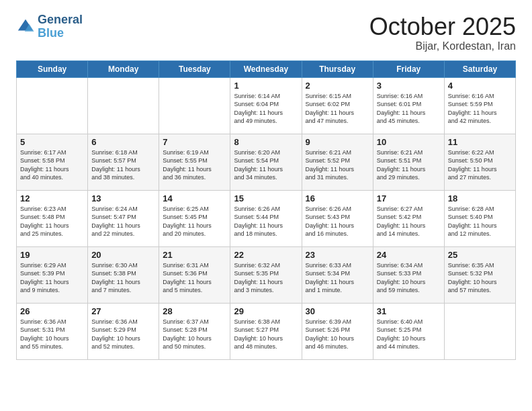  I want to click on calendar-cell: 18Sunrise: 6:28 AM Sunset: 5:40 PM Dayli…, so click(480, 218).